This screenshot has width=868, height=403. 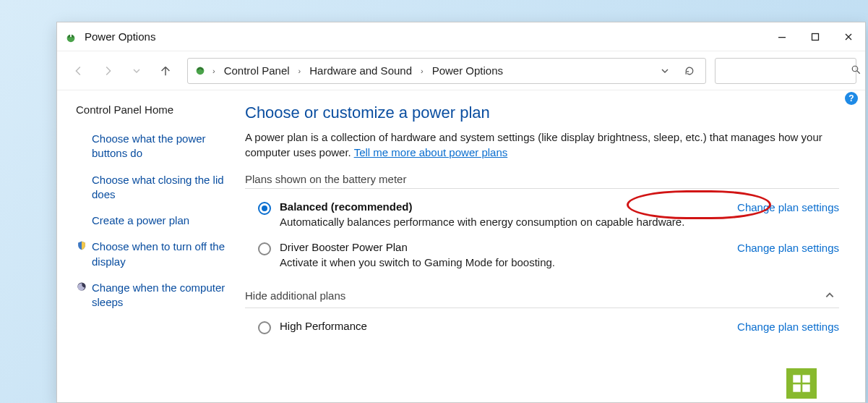 I want to click on plan-description: Automatically balances performance with …, so click(x=509, y=221).